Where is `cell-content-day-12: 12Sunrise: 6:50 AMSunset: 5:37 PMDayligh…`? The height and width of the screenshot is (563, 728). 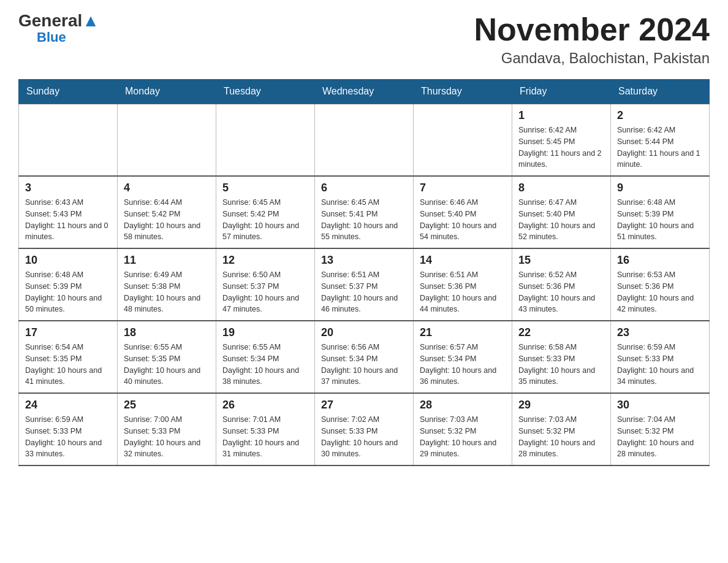 cell-content-day-12: 12Sunrise: 6:50 AMSunset: 5:37 PMDayligh… is located at coordinates (265, 285).